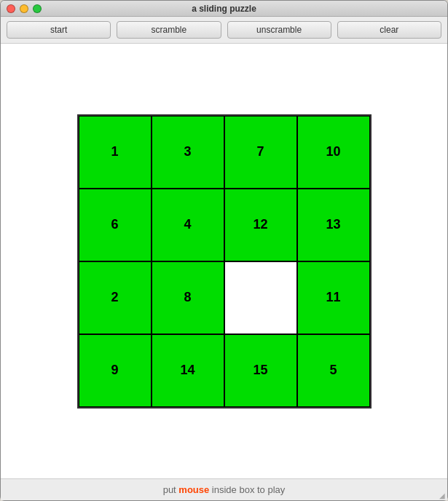 The image size is (448, 501). What do you see at coordinates (169, 30) in the screenshot?
I see `scramble-button: scramble` at bounding box center [169, 30].